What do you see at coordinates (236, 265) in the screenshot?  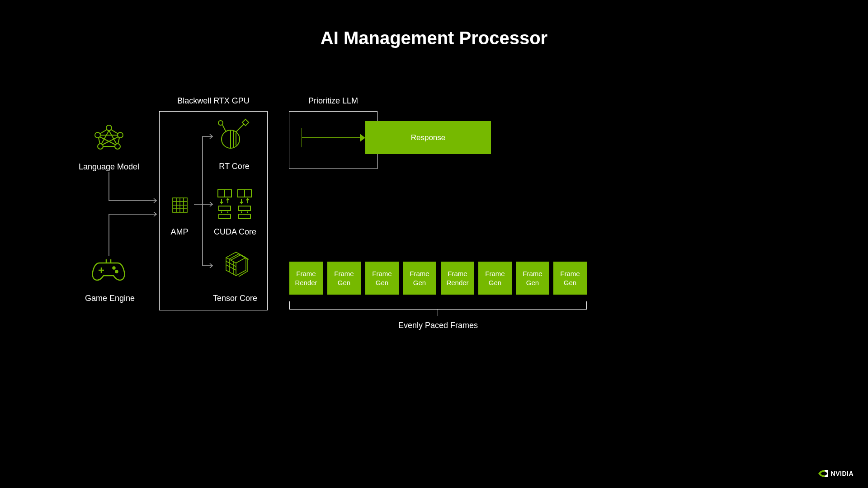 I see `tensor-icon` at bounding box center [236, 265].